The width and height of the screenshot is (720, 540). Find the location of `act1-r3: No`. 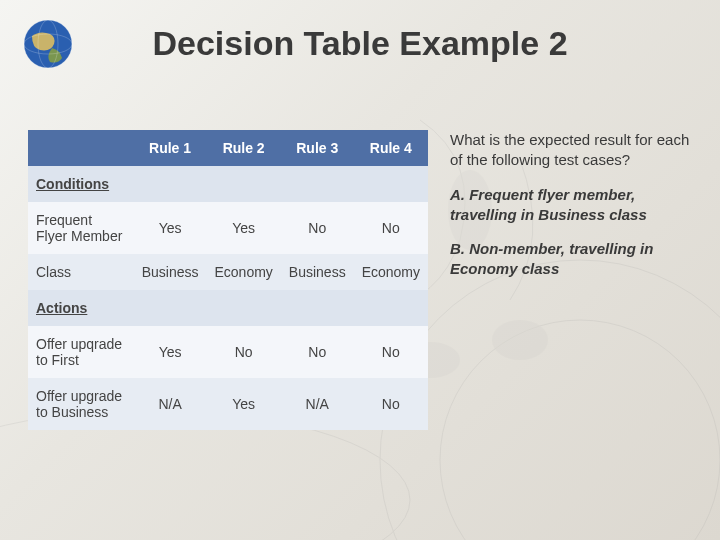

act1-r3: No is located at coordinates (318, 352).